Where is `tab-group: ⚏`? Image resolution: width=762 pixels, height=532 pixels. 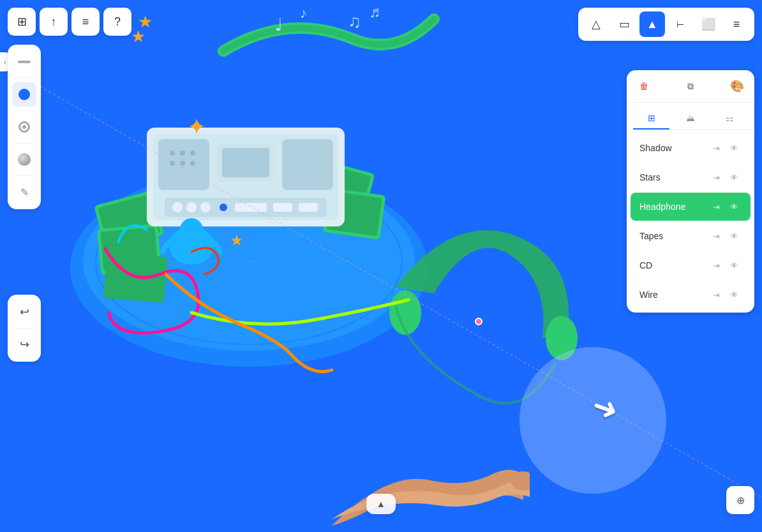 tab-group: ⚏ is located at coordinates (730, 119).